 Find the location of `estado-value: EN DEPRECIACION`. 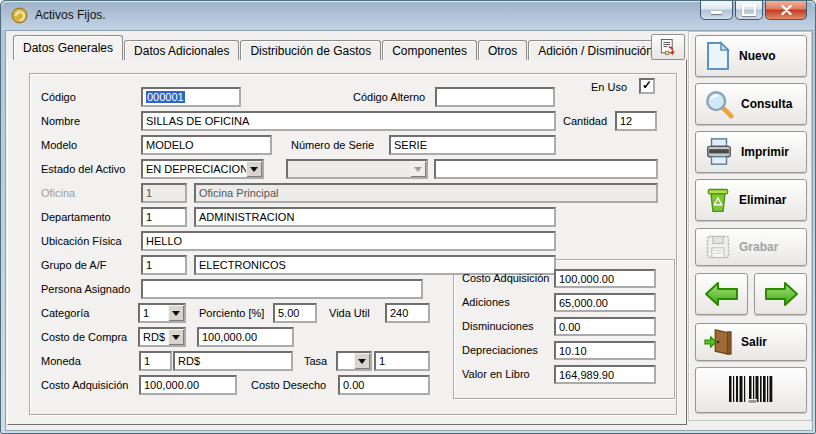

estado-value: EN DEPRECIACION is located at coordinates (197, 169).